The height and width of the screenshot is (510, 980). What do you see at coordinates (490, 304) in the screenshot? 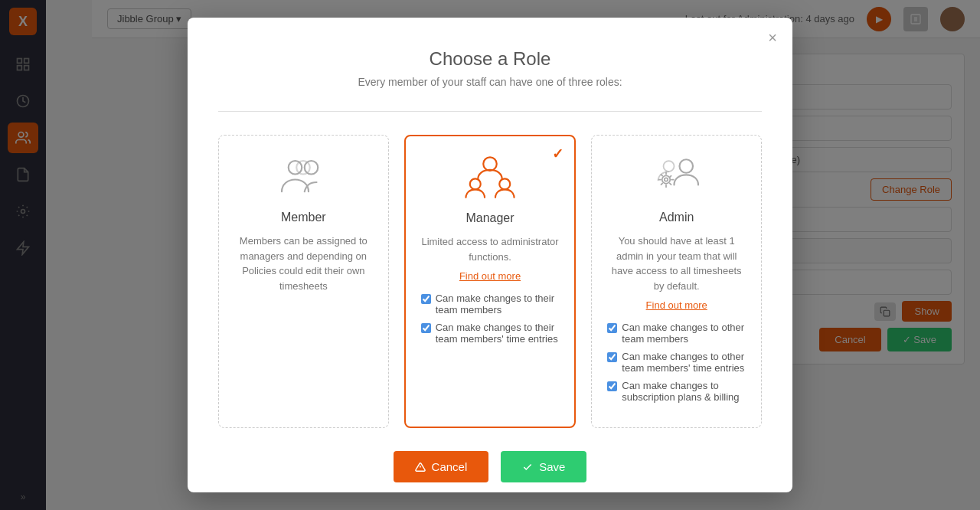
I see `manager-feature-1: Can make changes to their team members` at bounding box center [490, 304].